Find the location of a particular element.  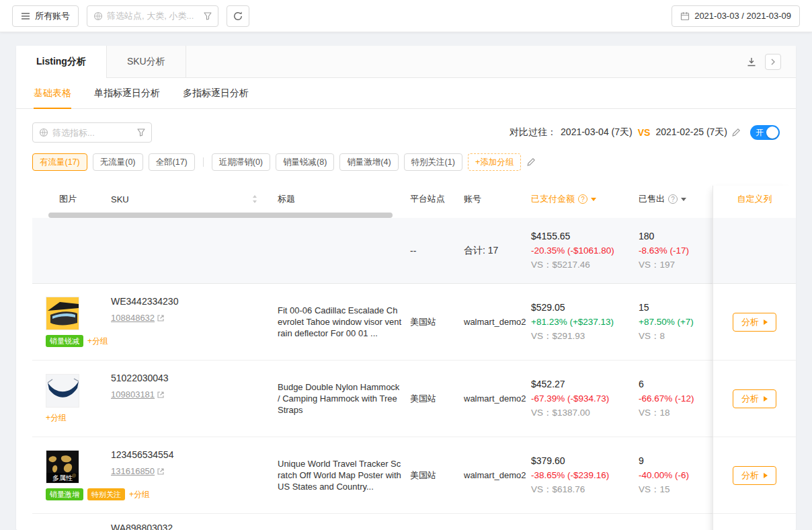

edit-groups-pencil-icon is located at coordinates (531, 162).